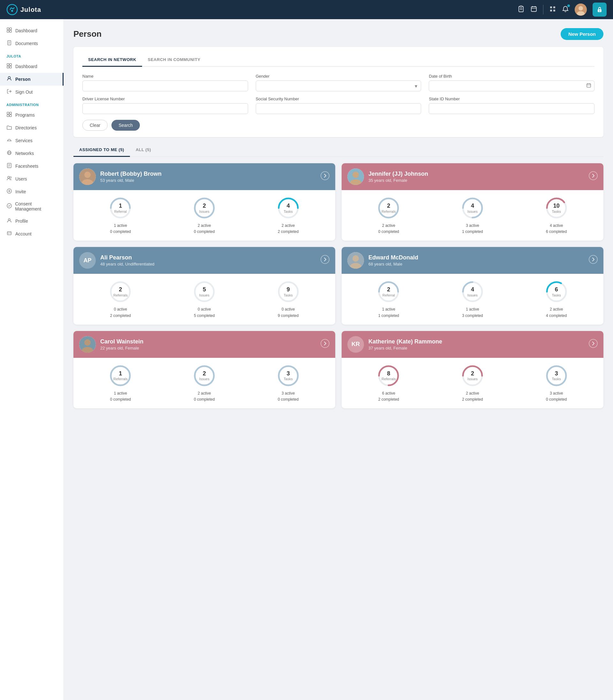  What do you see at coordinates (472, 316) in the screenshot?
I see `stat-completed: 3 completed` at bounding box center [472, 316].